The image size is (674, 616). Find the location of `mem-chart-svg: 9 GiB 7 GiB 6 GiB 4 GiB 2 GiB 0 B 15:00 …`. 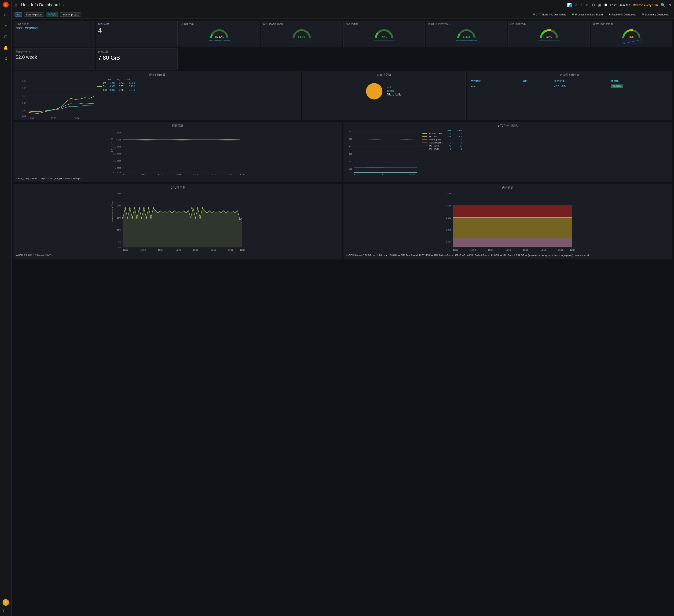

mem-chart-svg: 9 GiB 7 GiB 6 GiB 4 GiB 2 GiB 0 B 15:00 … is located at coordinates (508, 222).